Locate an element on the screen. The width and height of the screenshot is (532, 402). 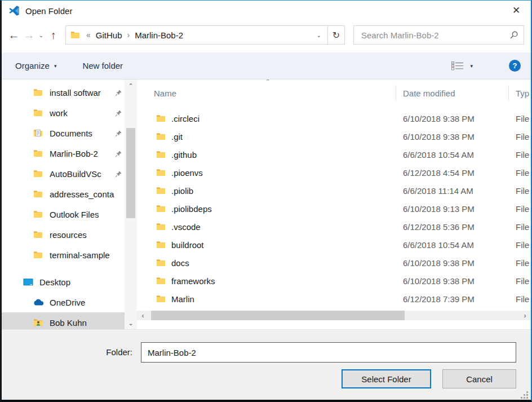
file-name: .piolib is located at coordinates (183, 191).